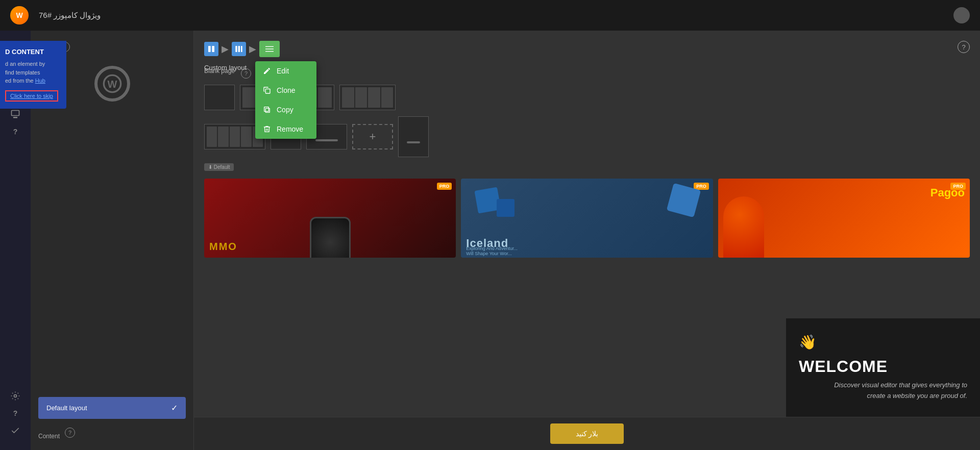 This screenshot has width=980, height=450. What do you see at coordinates (744, 227) in the screenshot?
I see `pagoo-person` at bounding box center [744, 227].